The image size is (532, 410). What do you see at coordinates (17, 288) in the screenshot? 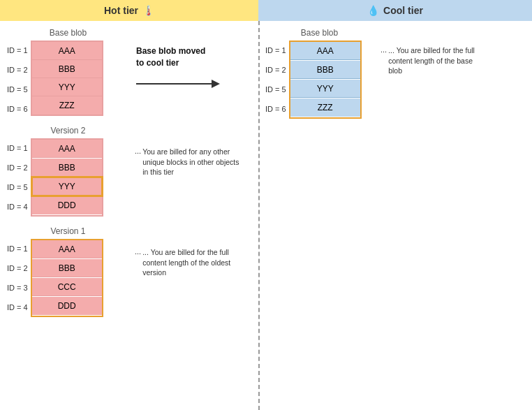
I see `id-cell-v1: ID = 3` at bounding box center [17, 288].